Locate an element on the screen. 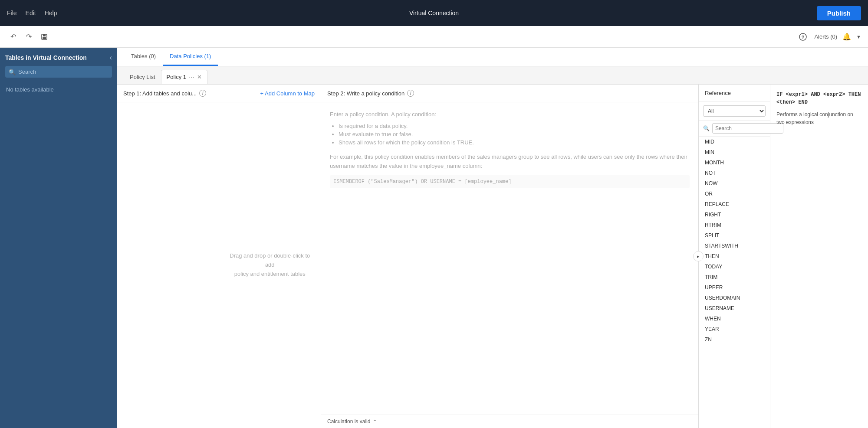 Image resolution: width=868 pixels, height=428 pixels. sidebar-search-input is located at coordinates (59, 72).